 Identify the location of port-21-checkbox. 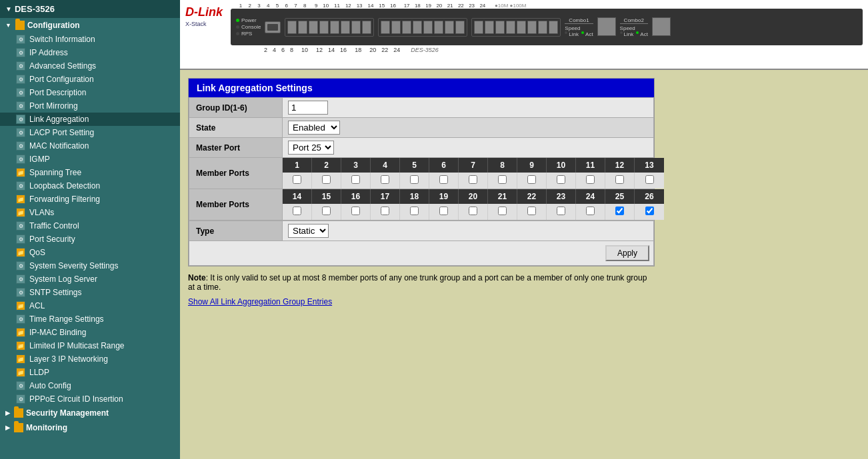
(503, 211).